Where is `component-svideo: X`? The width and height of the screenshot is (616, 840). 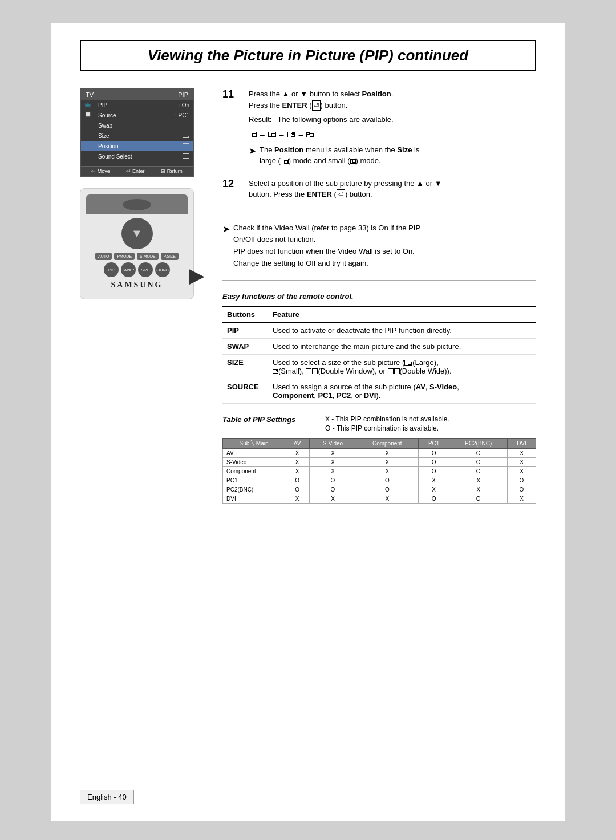
component-svideo: X is located at coordinates (333, 471).